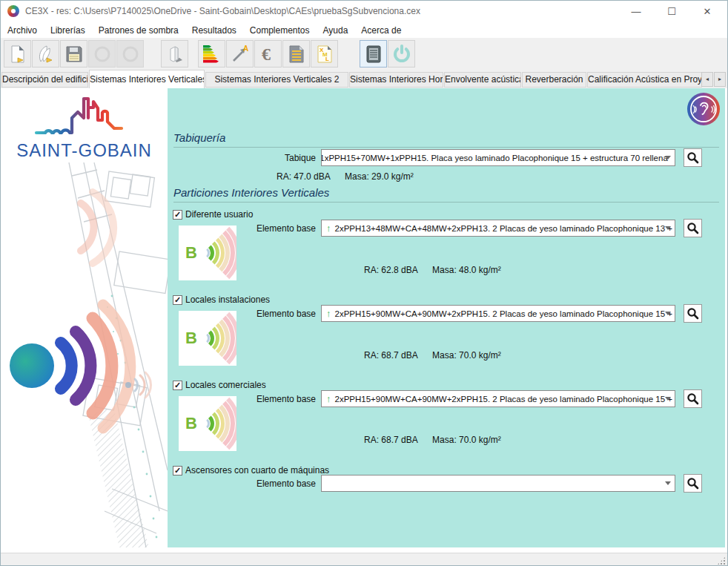 Image resolution: width=728 pixels, height=566 pixels. I want to click on section-title-tabiqueria: Tabiquería, so click(446, 139).